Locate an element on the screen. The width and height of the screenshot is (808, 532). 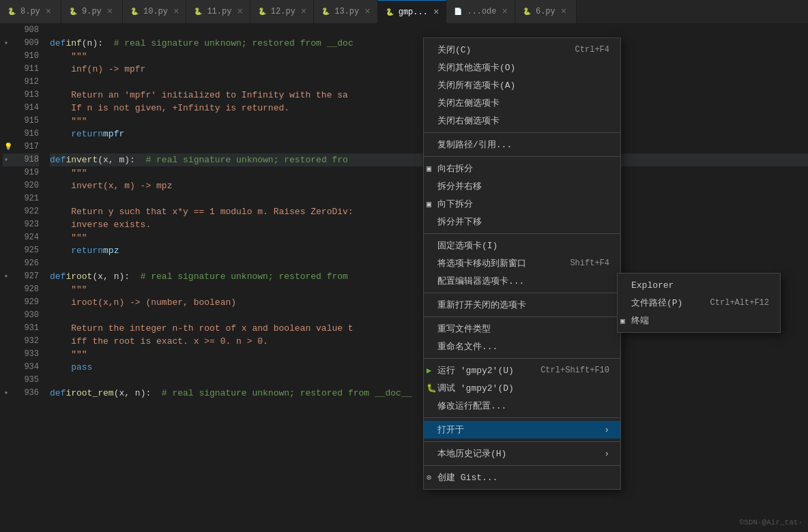
menu-item-split-right: ▣ 向右拆分 is located at coordinates (522, 168).